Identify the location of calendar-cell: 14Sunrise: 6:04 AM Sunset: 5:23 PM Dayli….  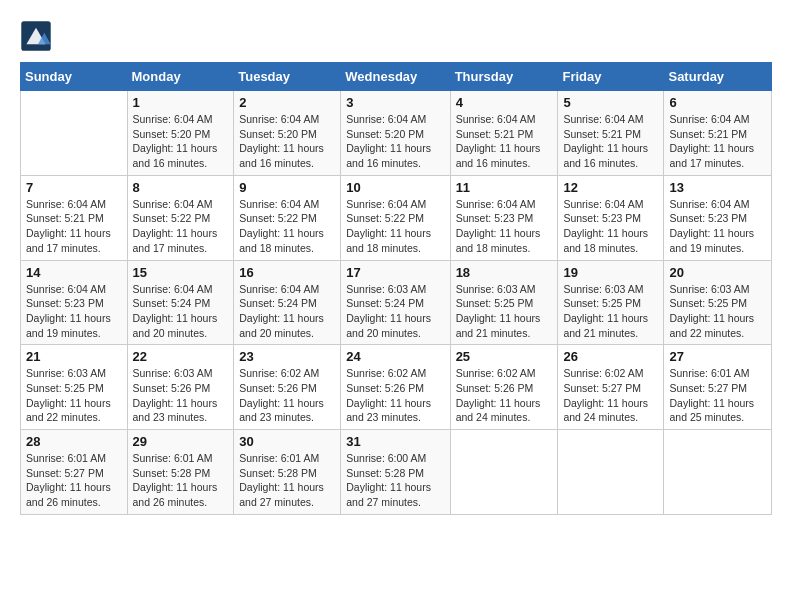
(74, 302).